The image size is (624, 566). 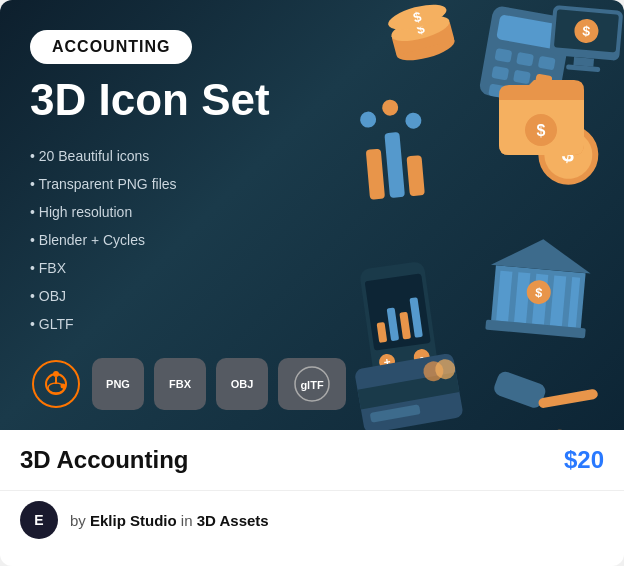 What do you see at coordinates (242, 384) in the screenshot?
I see `obj-format-badge: OBJ` at bounding box center [242, 384].